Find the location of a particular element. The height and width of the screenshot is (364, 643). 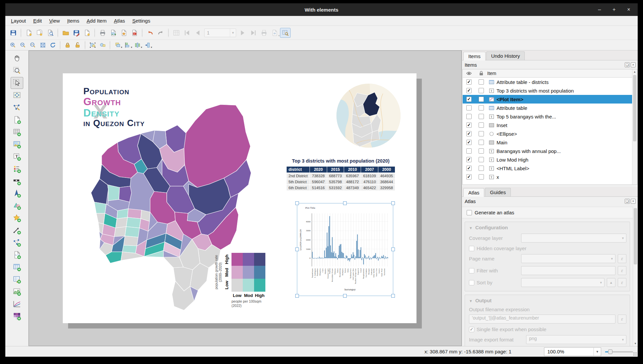

add-marker-tool is located at coordinates (17, 218).